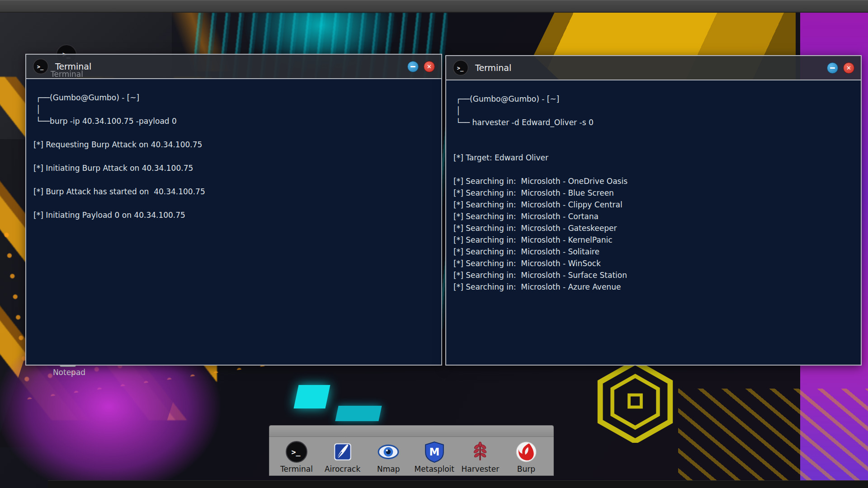  I want to click on harvester-icon, so click(480, 452).